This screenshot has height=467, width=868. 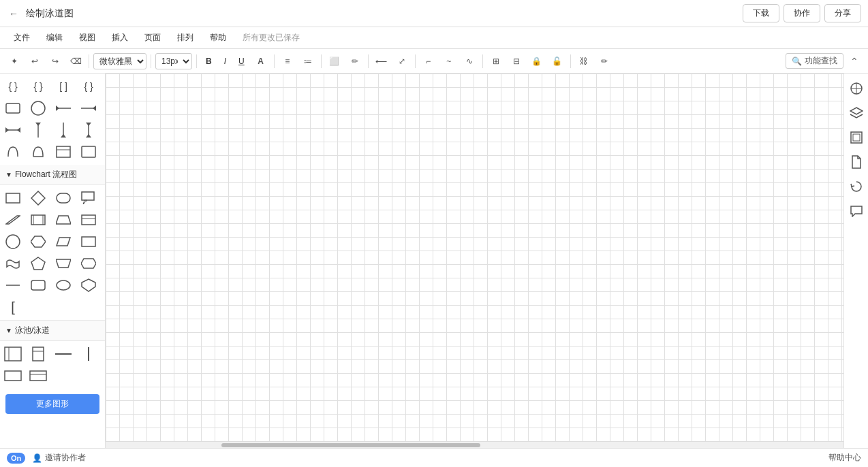 I want to click on fill-color-button: ⬜, so click(x=335, y=61).